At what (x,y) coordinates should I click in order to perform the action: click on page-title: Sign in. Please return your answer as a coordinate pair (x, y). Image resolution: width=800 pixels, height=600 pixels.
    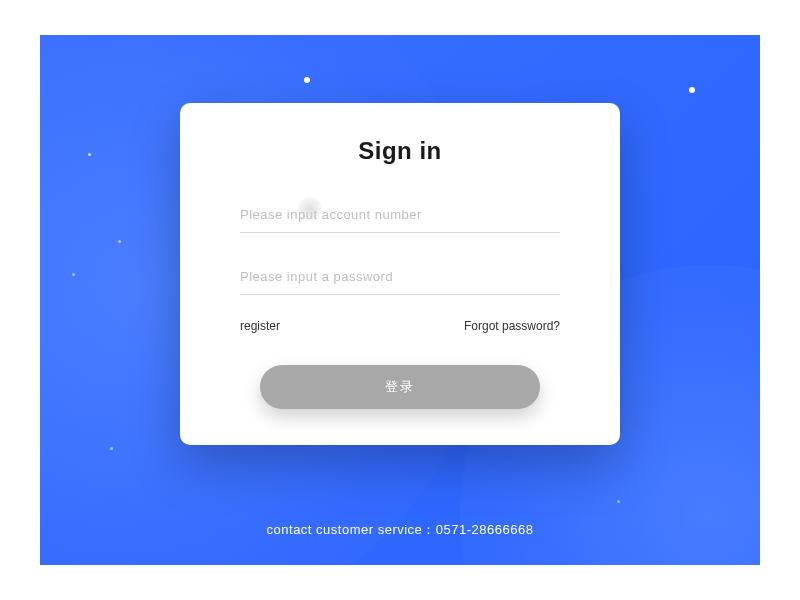
    Looking at the image, I should click on (400, 151).